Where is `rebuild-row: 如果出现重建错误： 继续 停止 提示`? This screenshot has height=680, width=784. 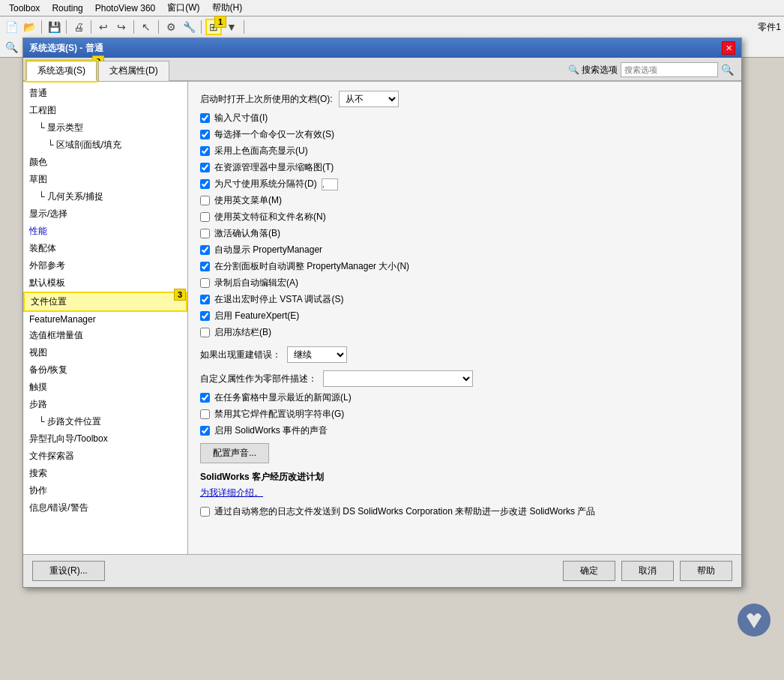
rebuild-row: 如果出现重建错误： 继续 停止 提示 is located at coordinates (465, 355).